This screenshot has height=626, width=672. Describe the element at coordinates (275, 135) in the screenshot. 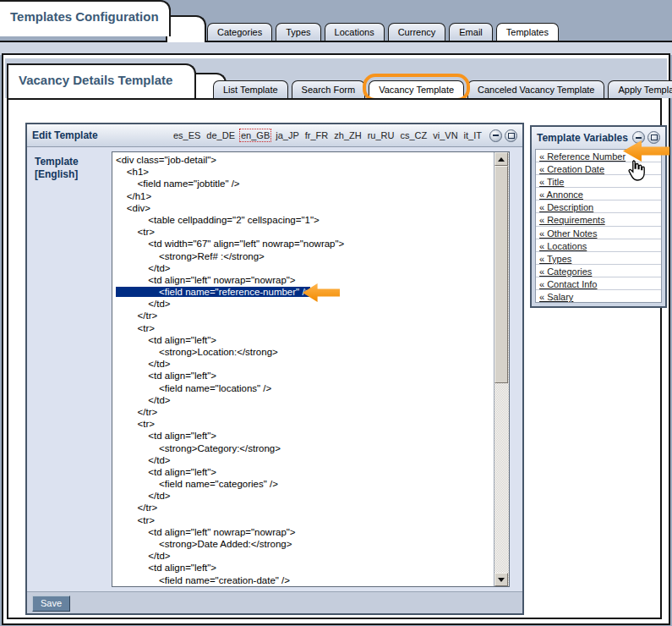

I see `edit-template-header: Edit Template es_ESde_DEen_GBja_JPfr_FRz…` at that location.